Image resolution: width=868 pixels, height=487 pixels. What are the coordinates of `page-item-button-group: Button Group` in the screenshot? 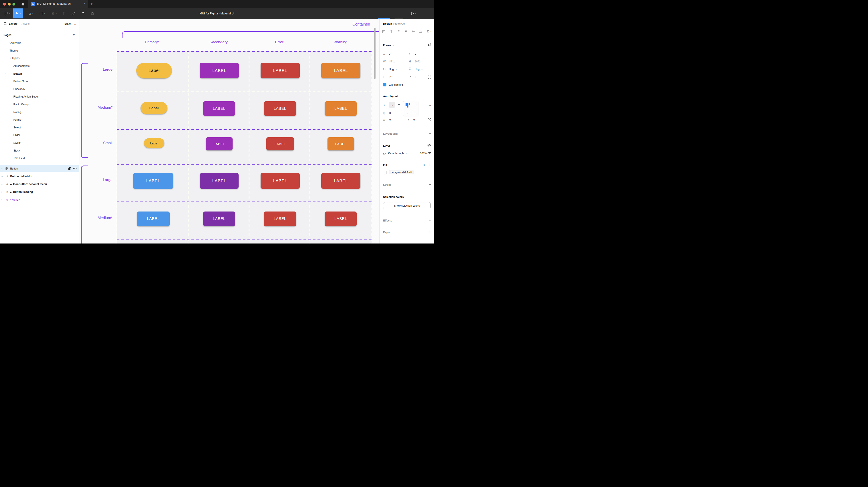 It's located at (39, 82).